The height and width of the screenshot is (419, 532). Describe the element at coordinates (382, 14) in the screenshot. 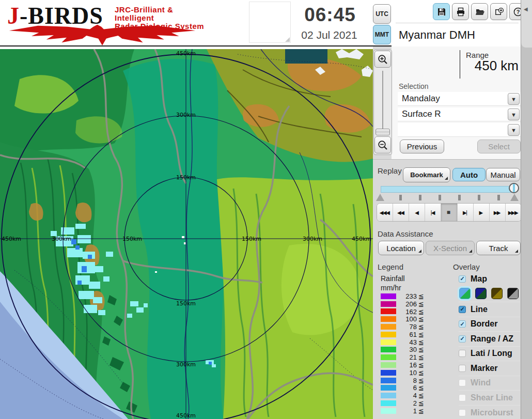

I see `utc-button: UTC` at that location.